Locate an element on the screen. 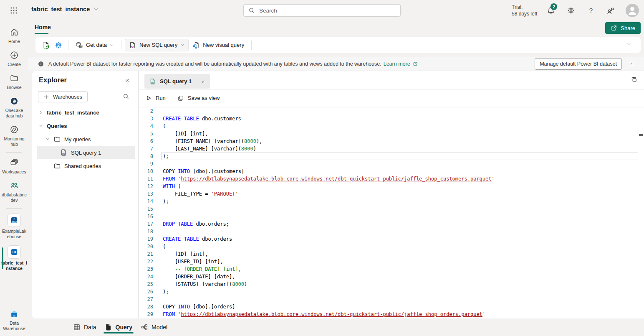  new-visual-query-button: New visual query is located at coordinates (218, 45).